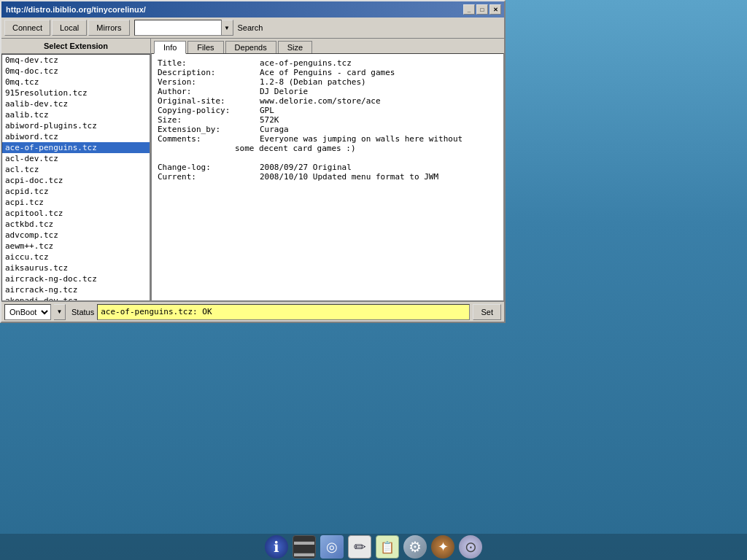 Image resolution: width=747 pixels, height=560 pixels. I want to click on search-container: ▼ Search, so click(198, 28).